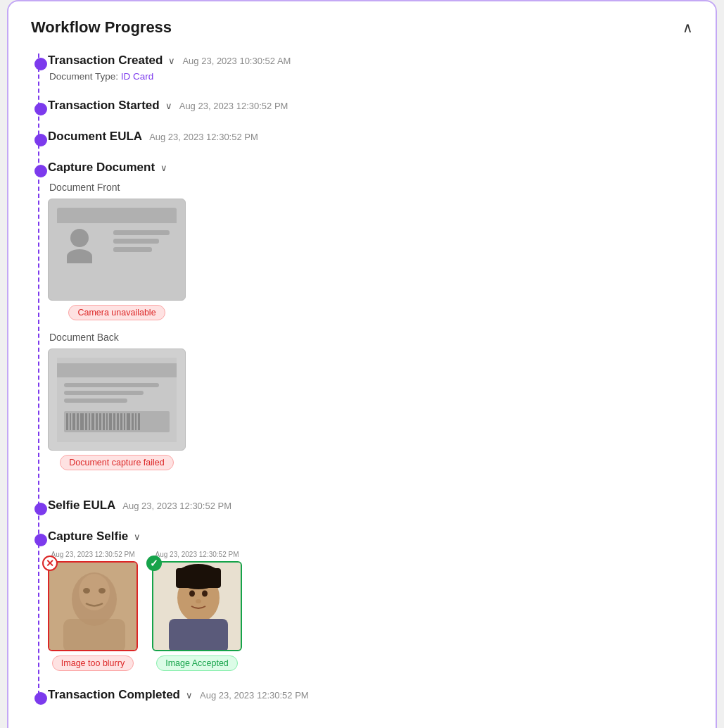 Image resolution: width=724 pixels, height=728 pixels. What do you see at coordinates (93, 611) in the screenshot?
I see `selfie-rejected-container: Aug 23, 2023 12:30:52 PM ✕` at bounding box center [93, 611].